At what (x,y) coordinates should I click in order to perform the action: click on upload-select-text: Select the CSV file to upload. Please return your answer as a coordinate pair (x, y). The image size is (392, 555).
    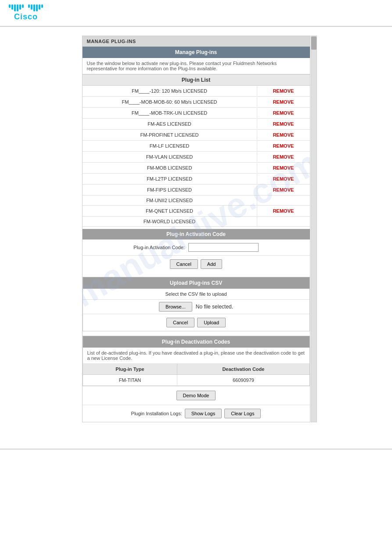
    Looking at the image, I should click on (196, 294).